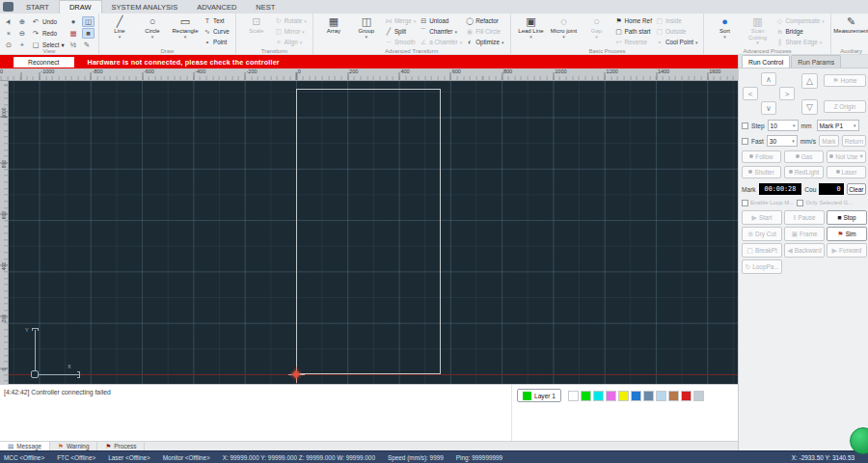  Describe the element at coordinates (816, 62) in the screenshot. I see `tab-run-params: Run Params` at that location.